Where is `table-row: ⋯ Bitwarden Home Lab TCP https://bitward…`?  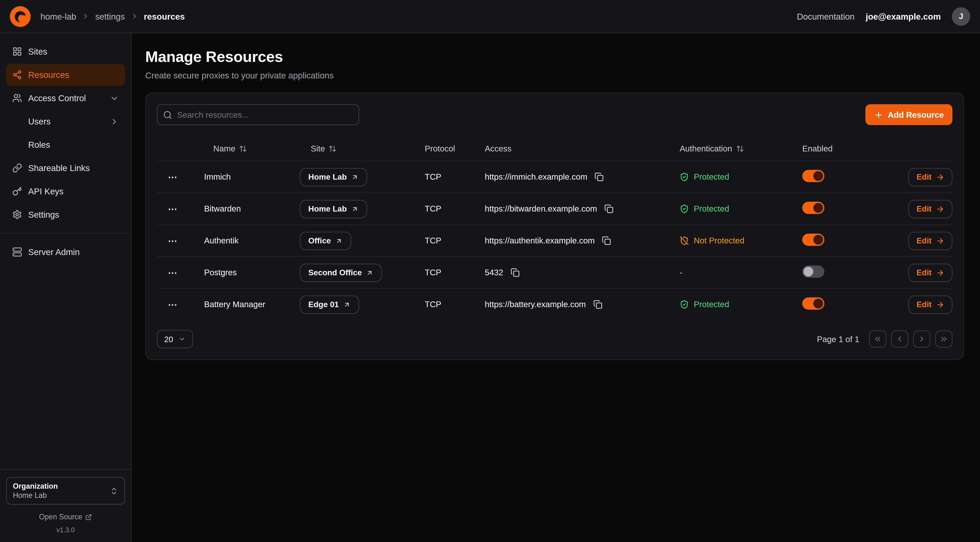 table-row: ⋯ Bitwarden Home Lab TCP https://bitward… is located at coordinates (555, 209).